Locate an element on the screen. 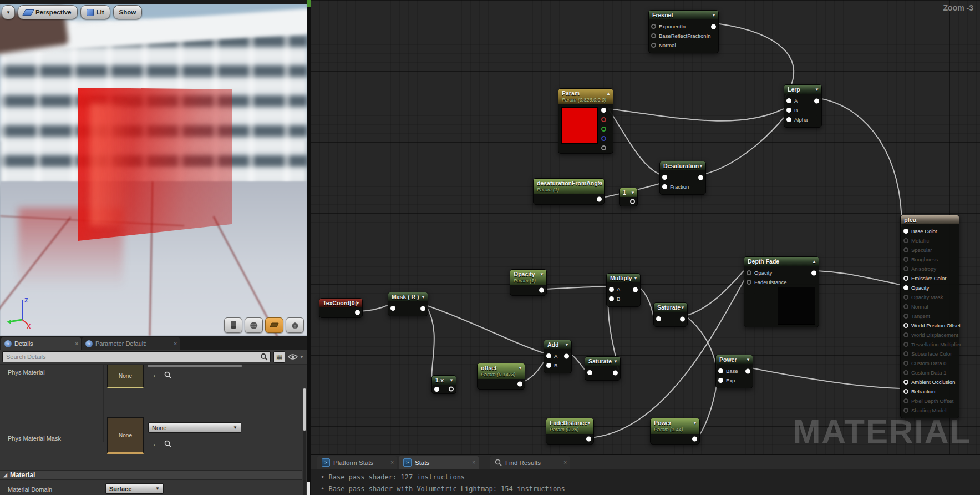 The width and height of the screenshot is (980, 495). viewport-options-button: ▼ is located at coordinates (8, 12).